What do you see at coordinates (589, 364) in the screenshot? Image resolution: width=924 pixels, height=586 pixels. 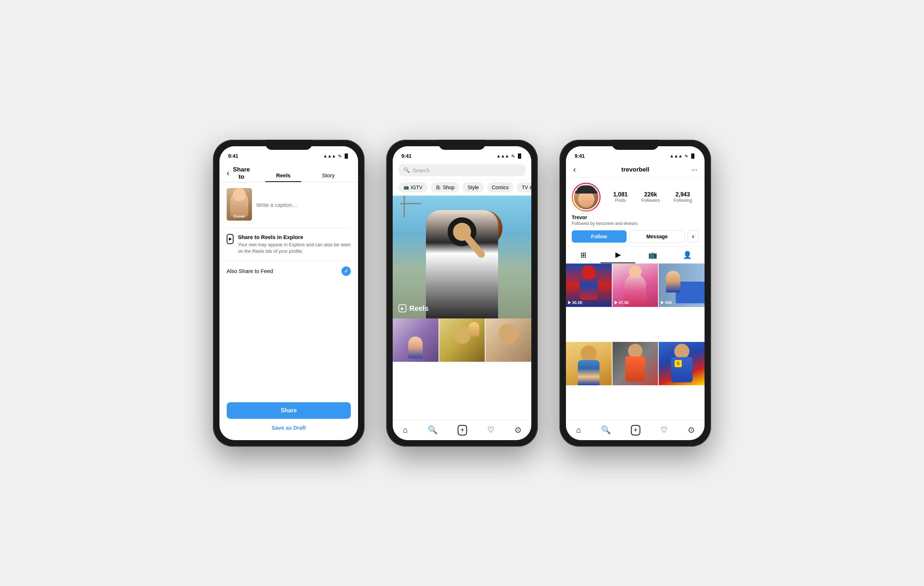 I see `boy-img` at bounding box center [589, 364].